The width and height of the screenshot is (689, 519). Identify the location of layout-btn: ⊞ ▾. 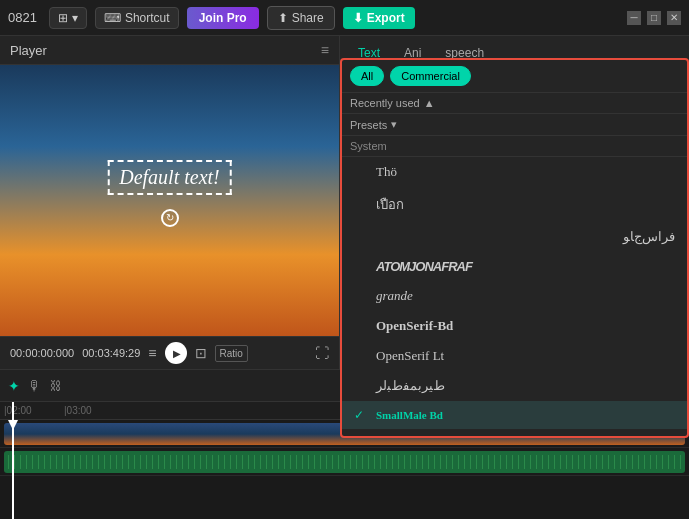
(68, 18).